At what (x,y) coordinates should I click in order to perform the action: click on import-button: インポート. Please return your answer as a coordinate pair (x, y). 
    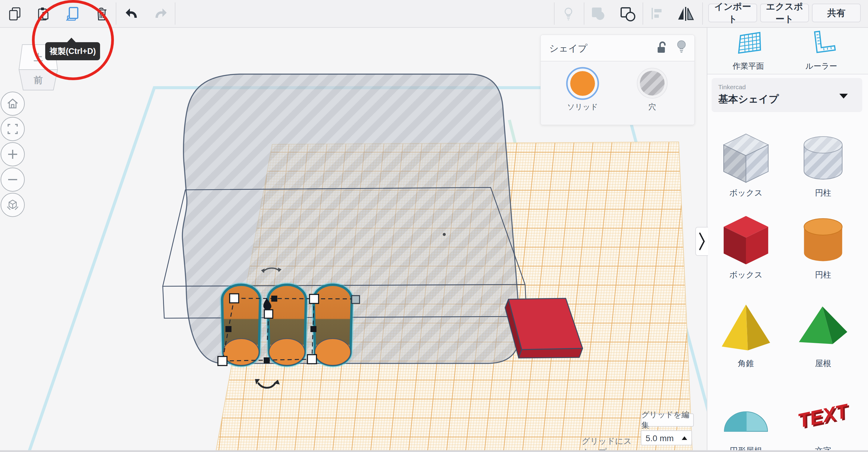
    Looking at the image, I should click on (733, 13).